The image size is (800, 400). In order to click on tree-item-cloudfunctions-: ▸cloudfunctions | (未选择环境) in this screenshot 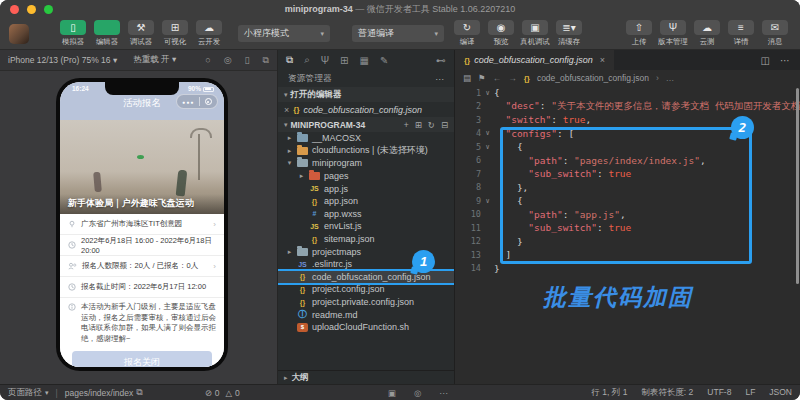, I will do `click(366, 152)`.